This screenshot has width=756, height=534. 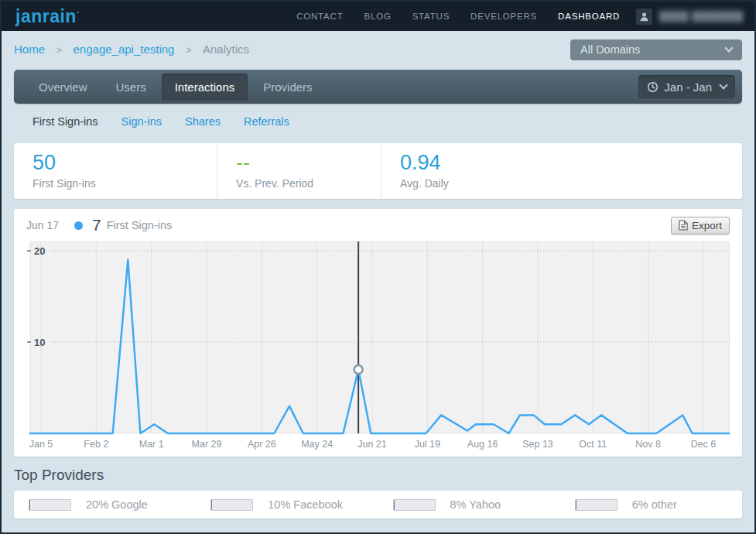 What do you see at coordinates (205, 87) in the screenshot?
I see `tab-interactions: Interactions` at bounding box center [205, 87].